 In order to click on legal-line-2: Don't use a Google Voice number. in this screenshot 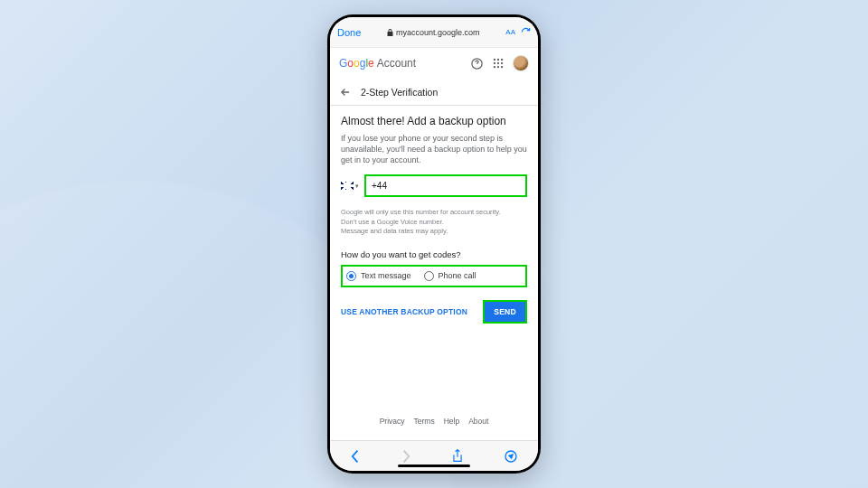, I will do `click(434, 222)`.